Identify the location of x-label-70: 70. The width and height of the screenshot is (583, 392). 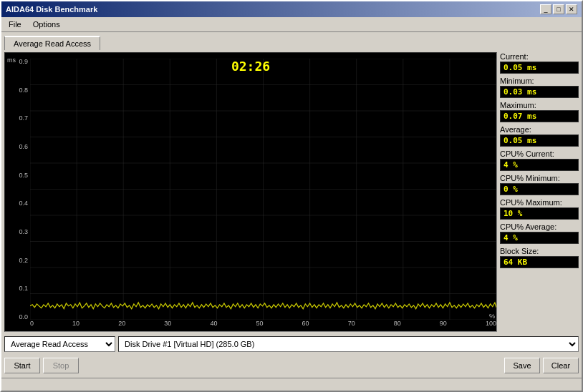
(352, 325).